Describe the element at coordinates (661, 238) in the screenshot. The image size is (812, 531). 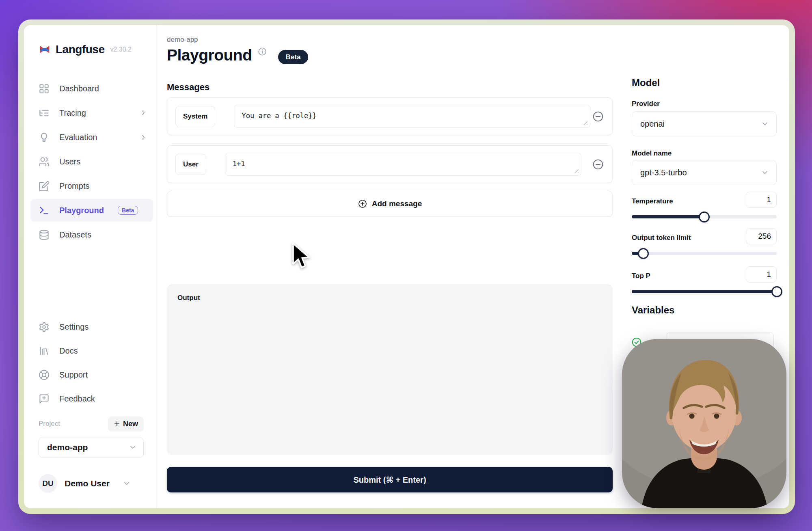
I see `output-token-limit-label: Output token limit` at that location.